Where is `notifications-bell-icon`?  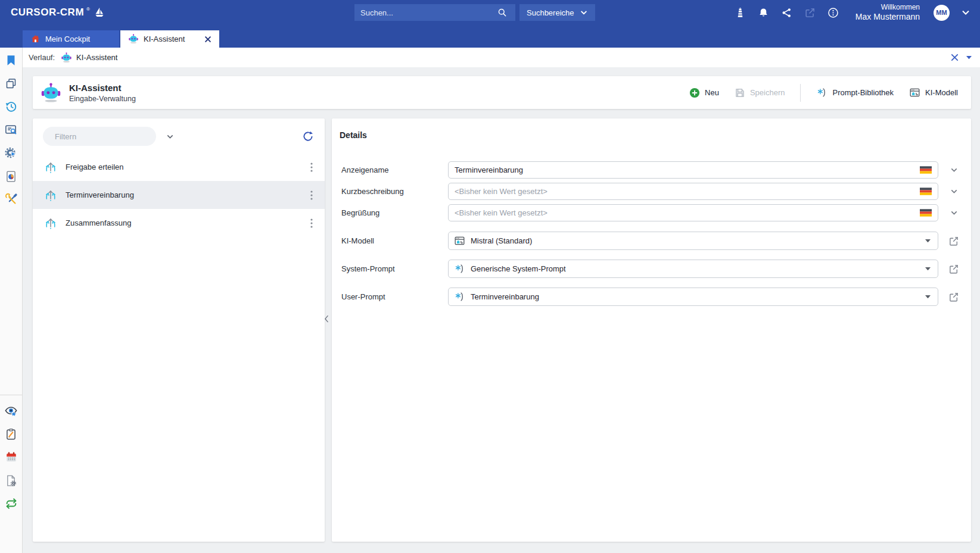
notifications-bell-icon is located at coordinates (764, 13).